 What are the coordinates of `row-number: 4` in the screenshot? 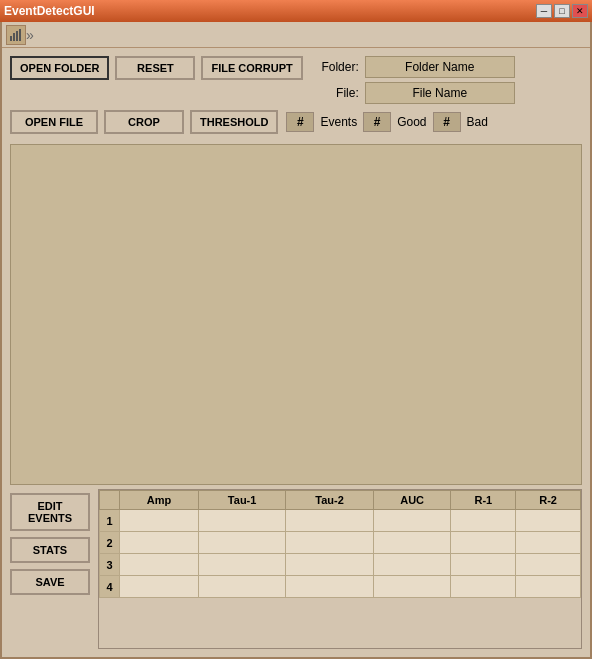 It's located at (110, 587).